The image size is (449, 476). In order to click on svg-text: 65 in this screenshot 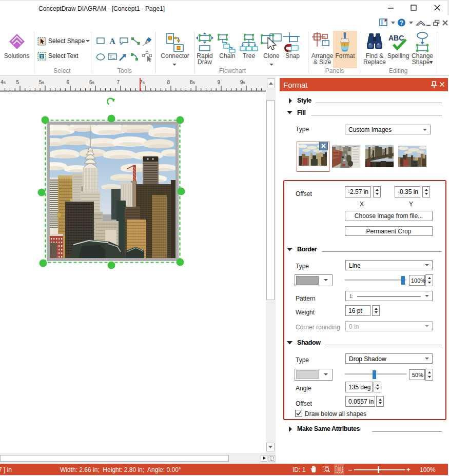, I will do `click(92, 82)`.